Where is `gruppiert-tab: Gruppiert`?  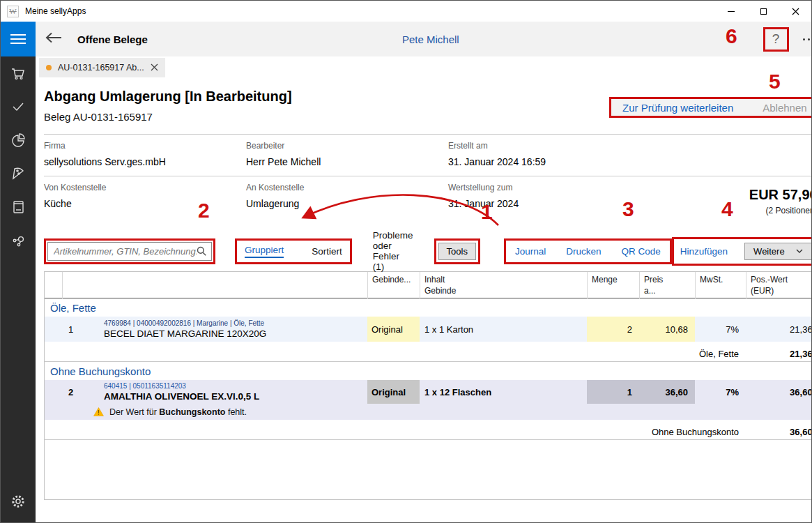 gruppiert-tab: Gruppiert is located at coordinates (264, 251).